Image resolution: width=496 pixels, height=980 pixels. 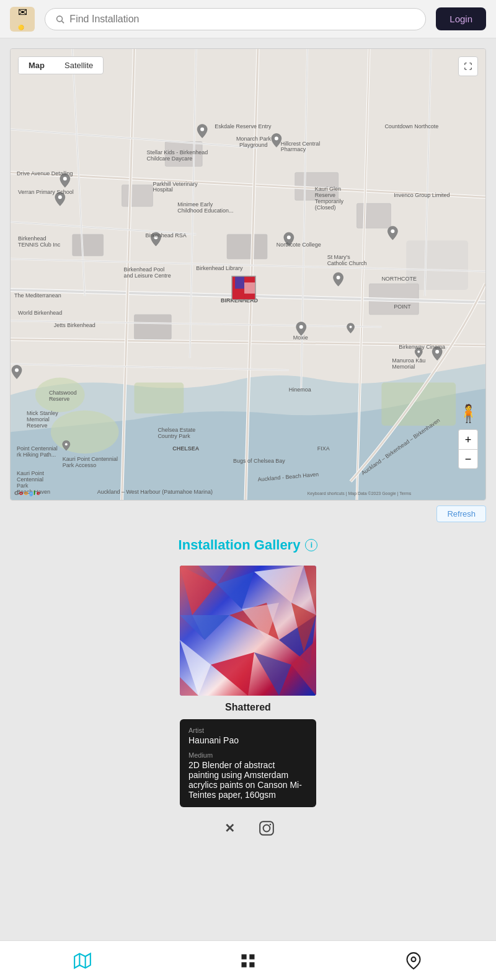 I want to click on svg-text: Park, so click(x=22, y=486).